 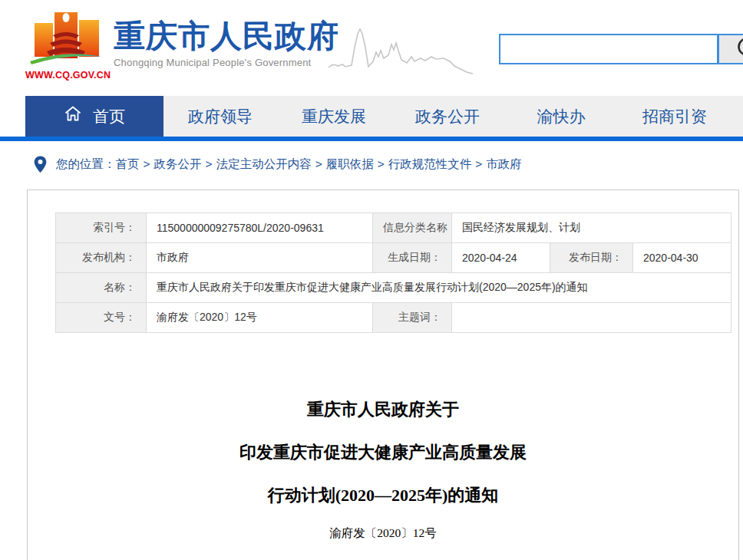 What do you see at coordinates (621, 49) in the screenshot?
I see `search-bar` at bounding box center [621, 49].